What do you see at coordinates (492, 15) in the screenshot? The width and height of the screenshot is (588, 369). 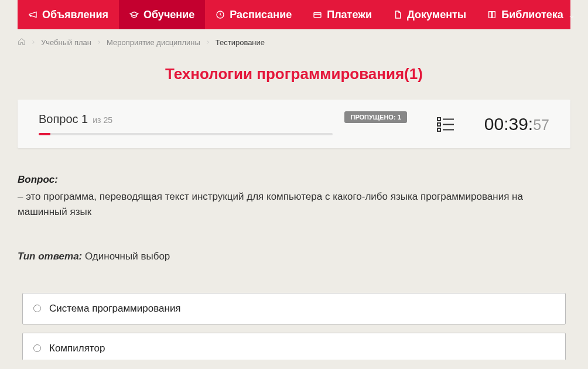 I see `book-icon` at bounding box center [492, 15].